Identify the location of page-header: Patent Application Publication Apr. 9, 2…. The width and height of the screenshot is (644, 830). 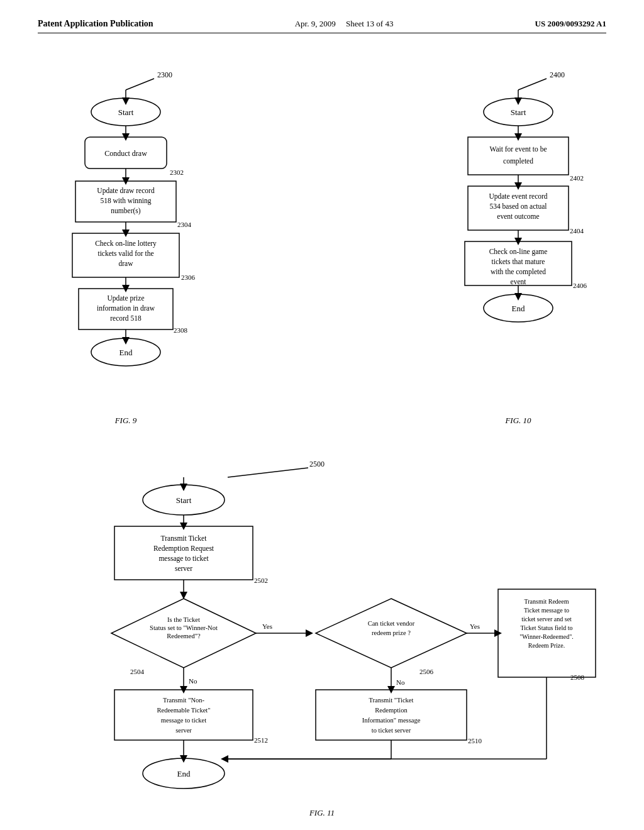
(322, 26).